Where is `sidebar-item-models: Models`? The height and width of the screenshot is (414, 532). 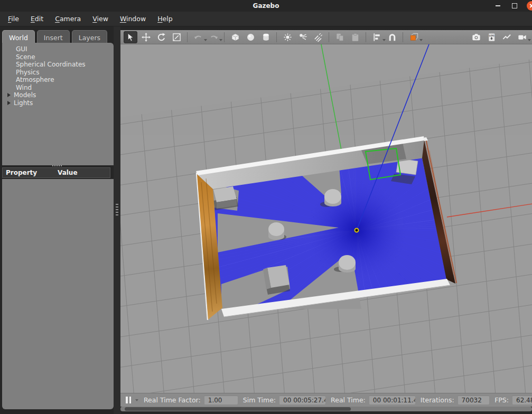
sidebar-item-models: Models is located at coordinates (58, 95).